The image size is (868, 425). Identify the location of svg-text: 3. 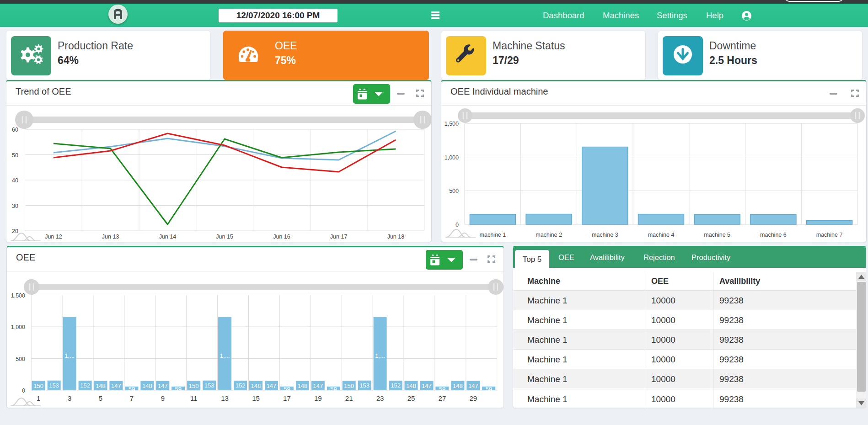
(70, 398).